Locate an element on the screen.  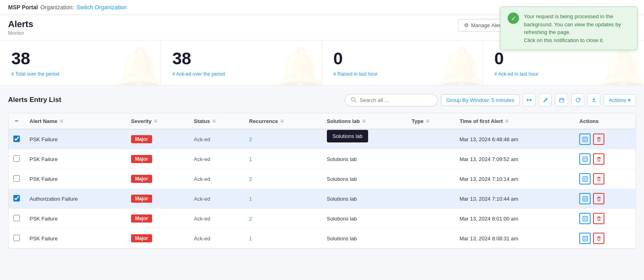
type-menu-icon: ≡ is located at coordinates (428, 121).